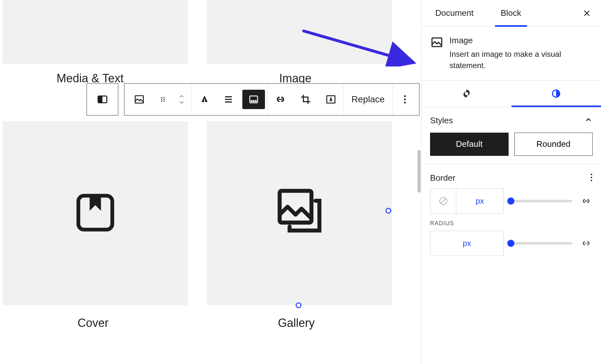  I want to click on subtab-styles, so click(556, 94).